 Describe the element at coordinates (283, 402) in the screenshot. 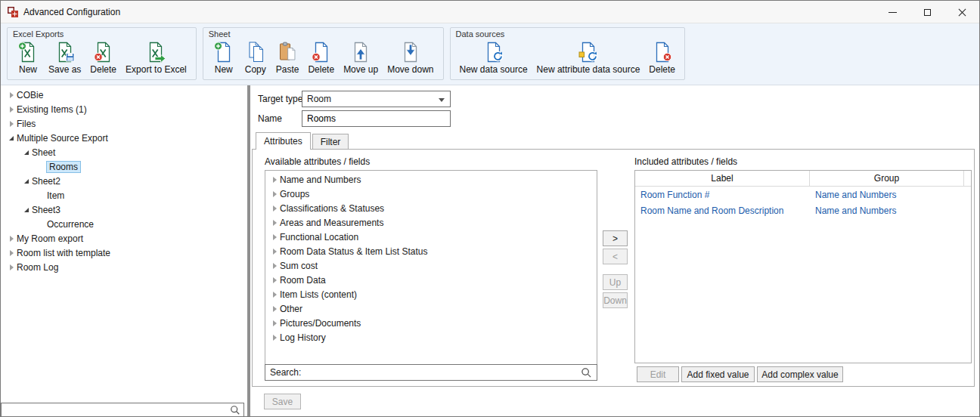

I see `save-button: Save` at that location.